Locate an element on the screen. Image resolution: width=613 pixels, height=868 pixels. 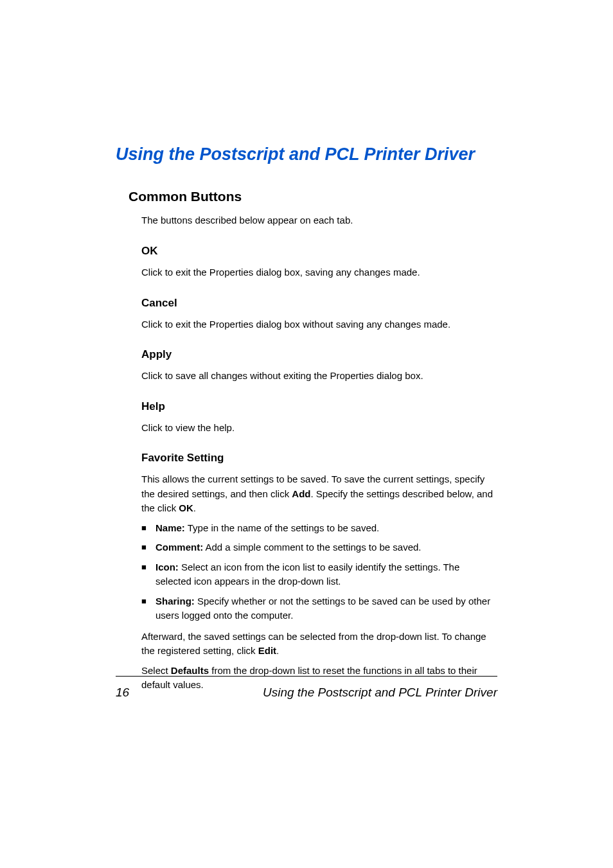
page-number: 16 is located at coordinates (122, 693).